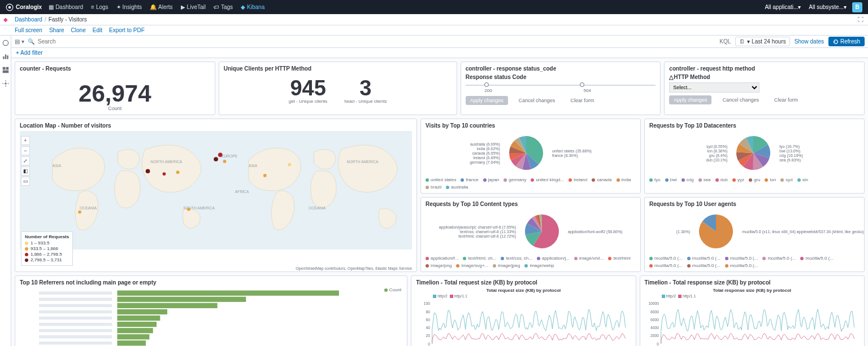 This screenshot has height=346, width=868. What do you see at coordinates (229, 156) in the screenshot?
I see `svg-text: EUROPE` at bounding box center [229, 156].